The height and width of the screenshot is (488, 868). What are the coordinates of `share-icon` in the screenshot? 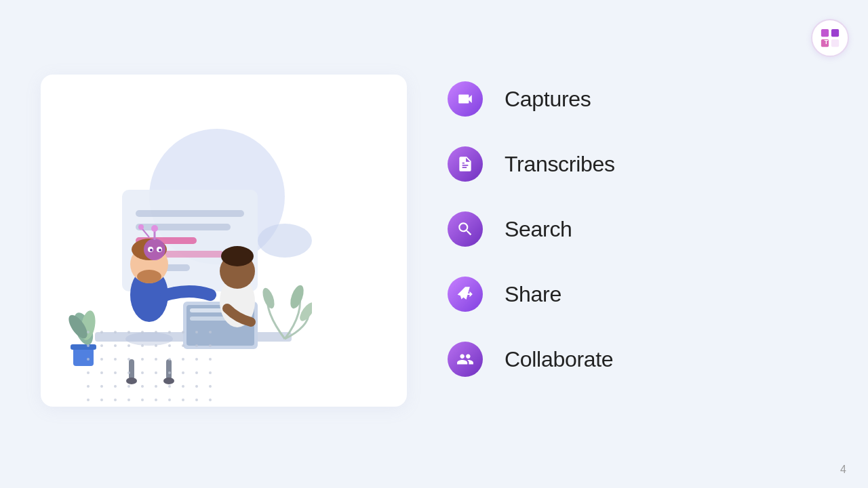 It's located at (465, 294).